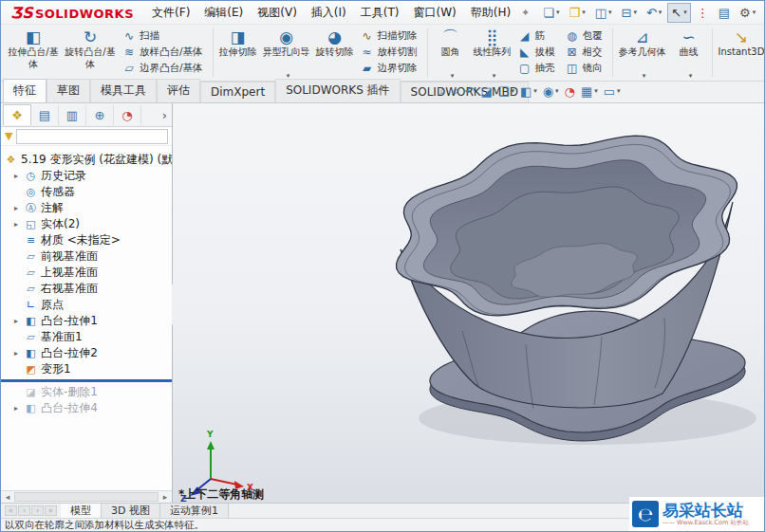  I want to click on ribbon-button: ◕ 旋转切除, so click(335, 53).